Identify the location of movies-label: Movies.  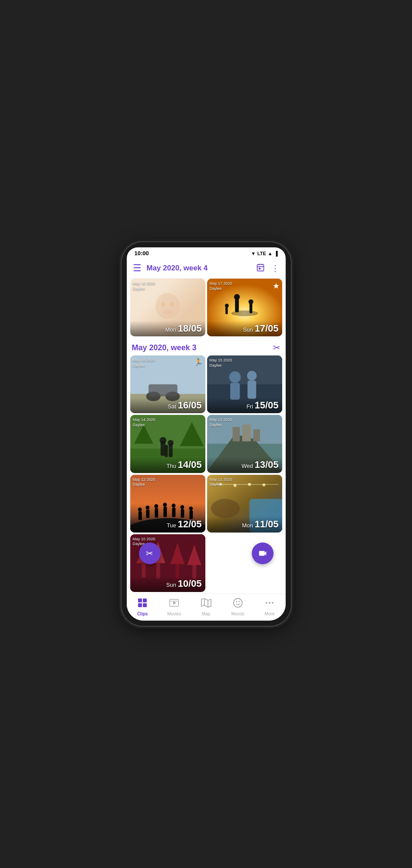
(174, 614).